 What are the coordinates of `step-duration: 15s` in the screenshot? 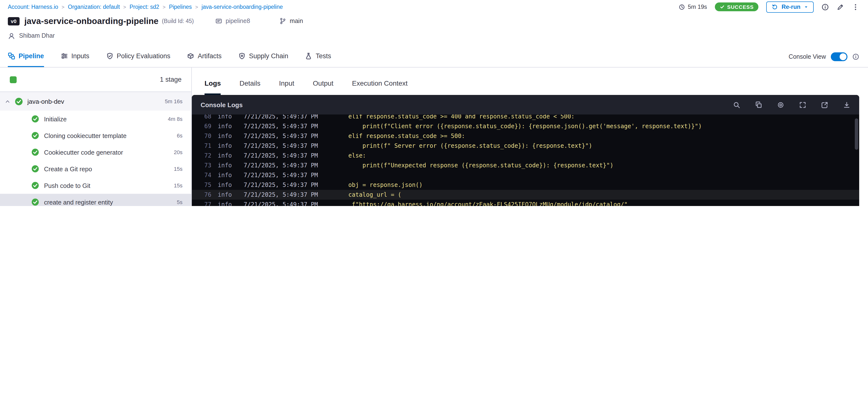 It's located at (178, 169).